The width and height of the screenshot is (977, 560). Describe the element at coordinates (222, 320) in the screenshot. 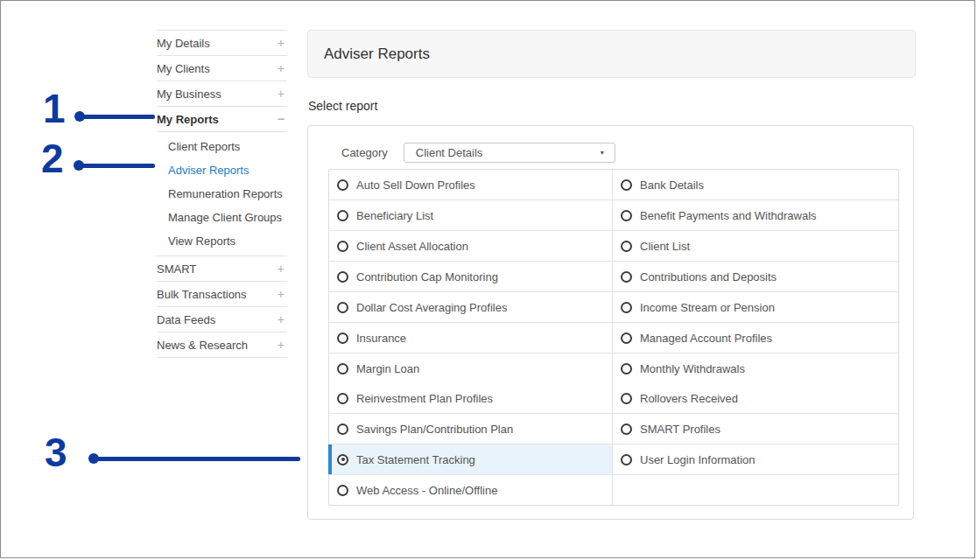

I see `sidebar-item-data-feeds: Data Feeds +` at that location.